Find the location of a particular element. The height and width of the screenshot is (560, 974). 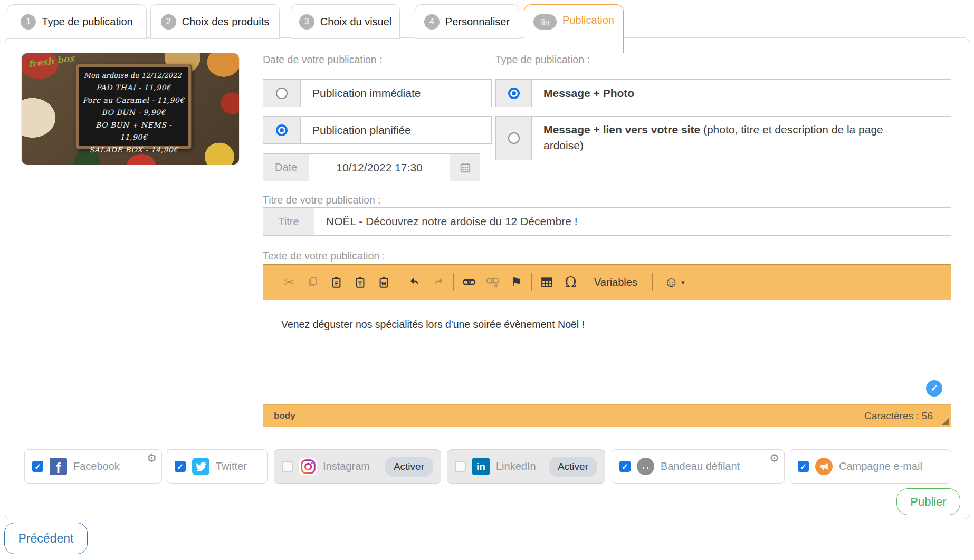

calendar-addon is located at coordinates (465, 168).